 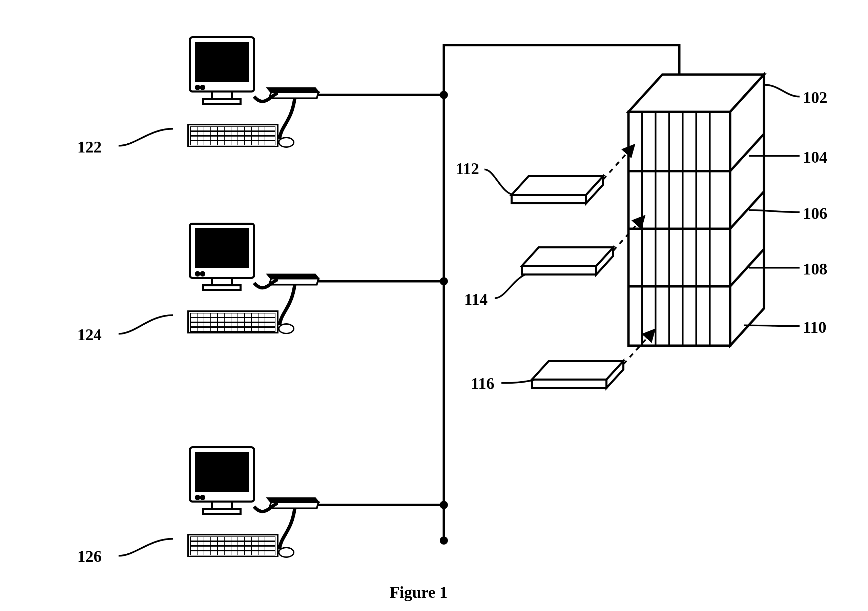 What do you see at coordinates (815, 157) in the screenshot?
I see `label-104: 104` at bounding box center [815, 157].